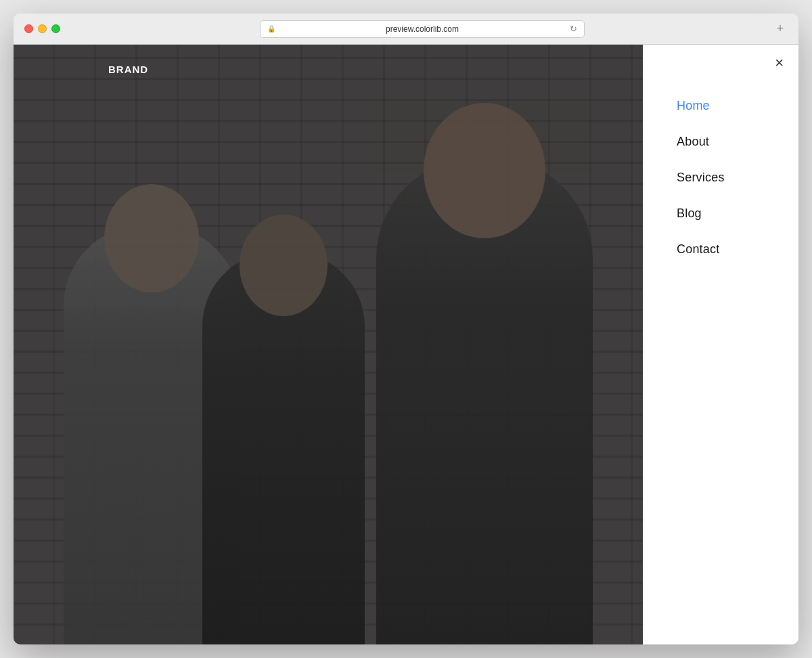  Describe the element at coordinates (129, 69) in the screenshot. I see `brand-logo: BRAND` at that location.